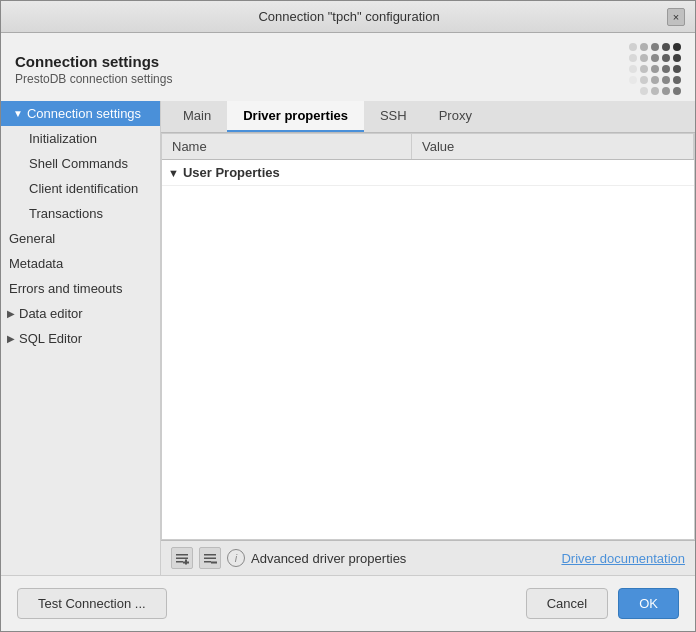  What do you see at coordinates (80, 114) in the screenshot?
I see `sidebar-item-connection-settings: ▼Connection settings` at bounding box center [80, 114].